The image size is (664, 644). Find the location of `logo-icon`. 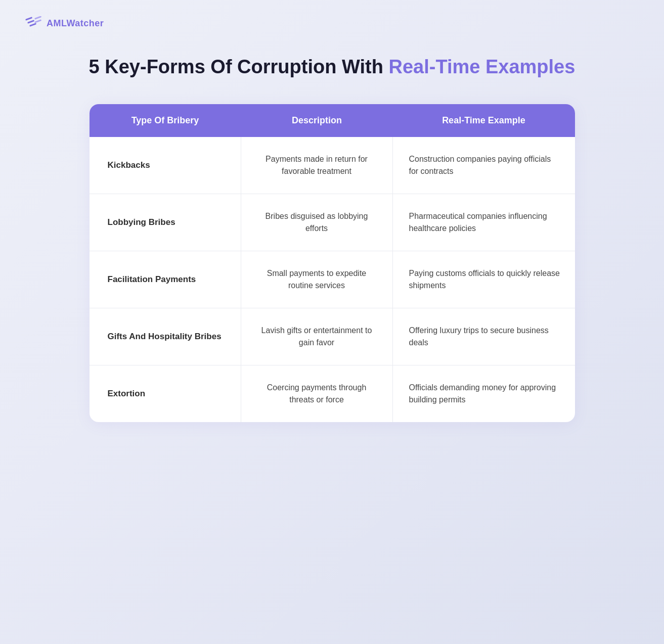

logo-icon is located at coordinates (33, 23).